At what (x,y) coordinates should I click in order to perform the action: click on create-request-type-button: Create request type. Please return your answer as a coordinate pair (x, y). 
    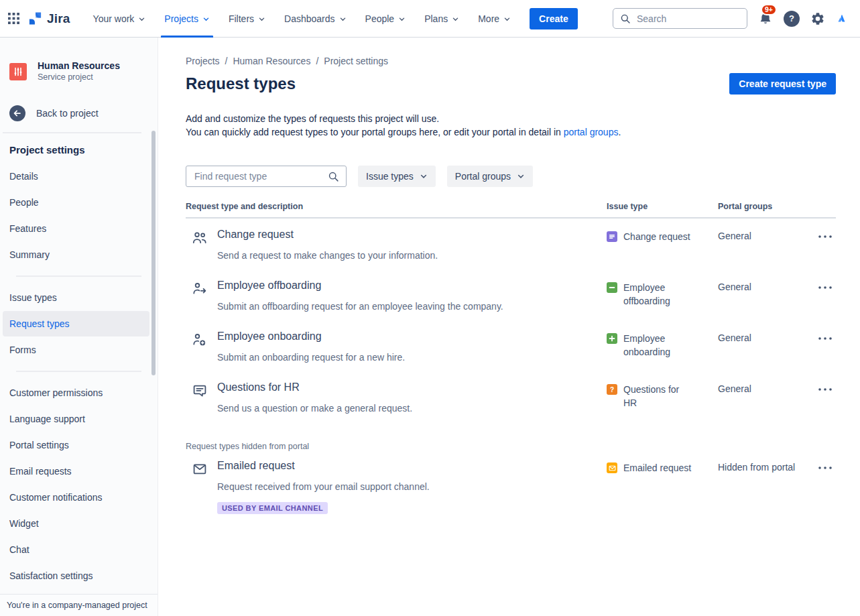
    Looking at the image, I should click on (783, 84).